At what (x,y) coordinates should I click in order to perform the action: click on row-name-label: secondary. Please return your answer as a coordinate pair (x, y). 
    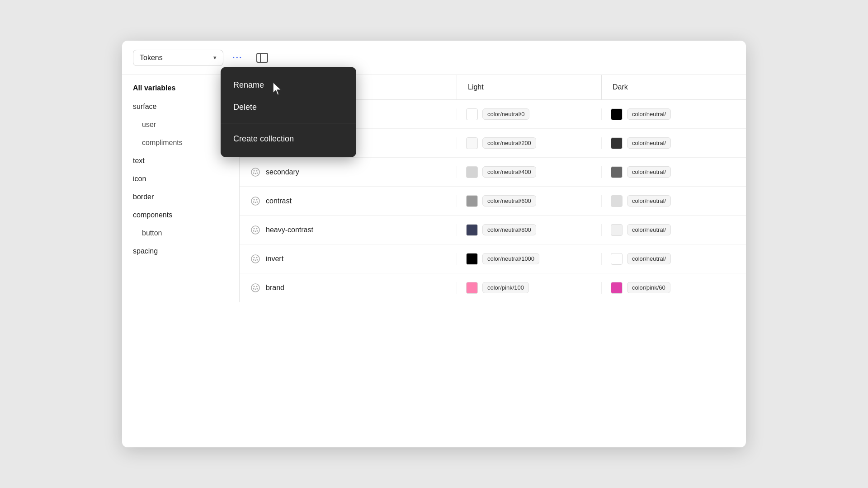
    Looking at the image, I should click on (283, 172).